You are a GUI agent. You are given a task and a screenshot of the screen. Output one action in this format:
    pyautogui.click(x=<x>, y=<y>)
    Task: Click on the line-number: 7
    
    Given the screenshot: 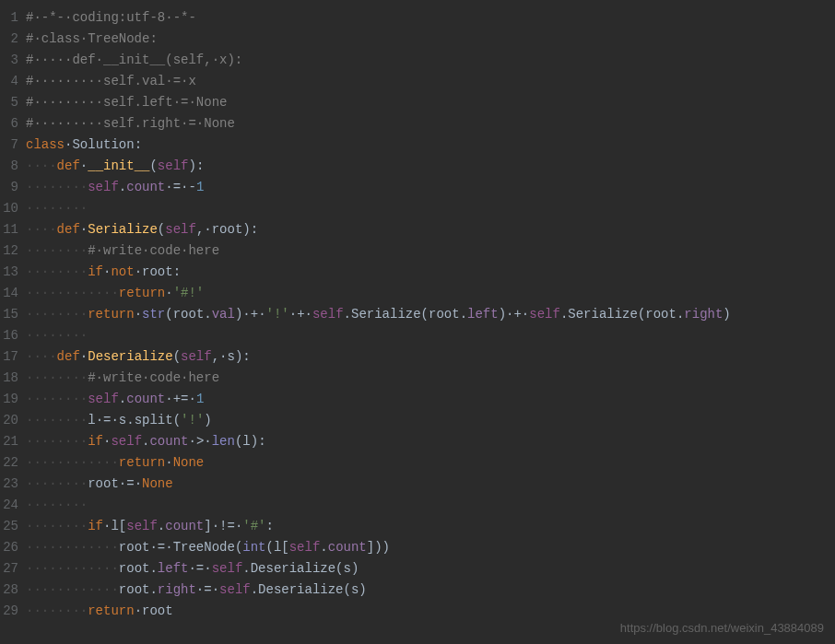 What is the action you would take?
    pyautogui.click(x=13, y=146)
    